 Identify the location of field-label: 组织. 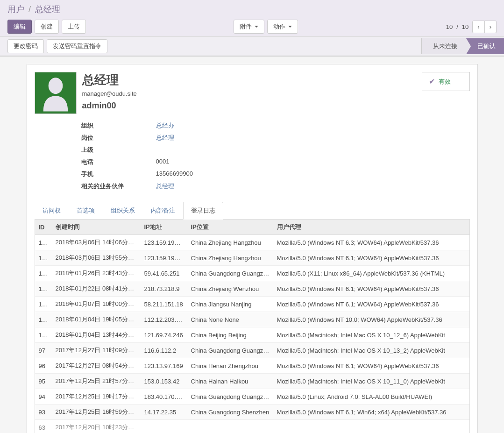
(119, 126).